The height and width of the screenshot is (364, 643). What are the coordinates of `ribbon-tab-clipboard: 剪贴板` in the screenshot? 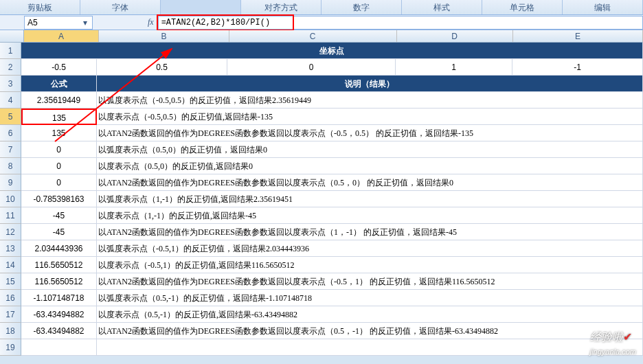 It's located at (40, 7).